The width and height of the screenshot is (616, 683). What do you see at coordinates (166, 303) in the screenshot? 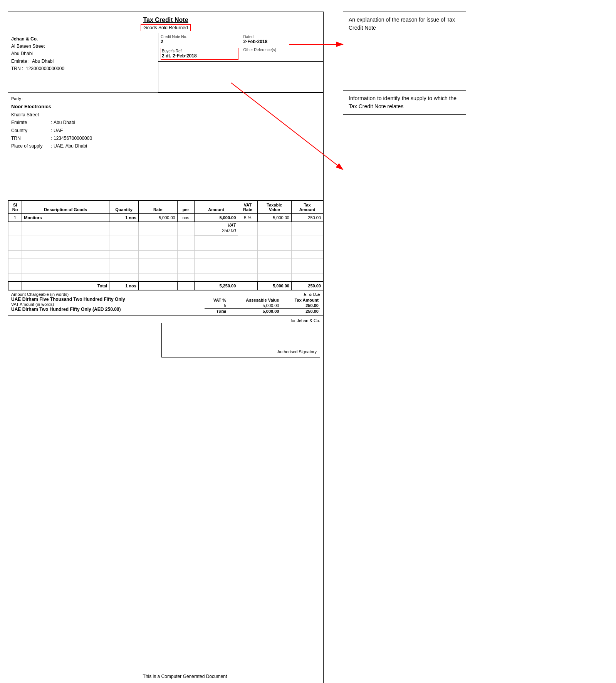
I see `footer-row: Amount Chargeable (in words) UAE Dirham …` at bounding box center [166, 303].